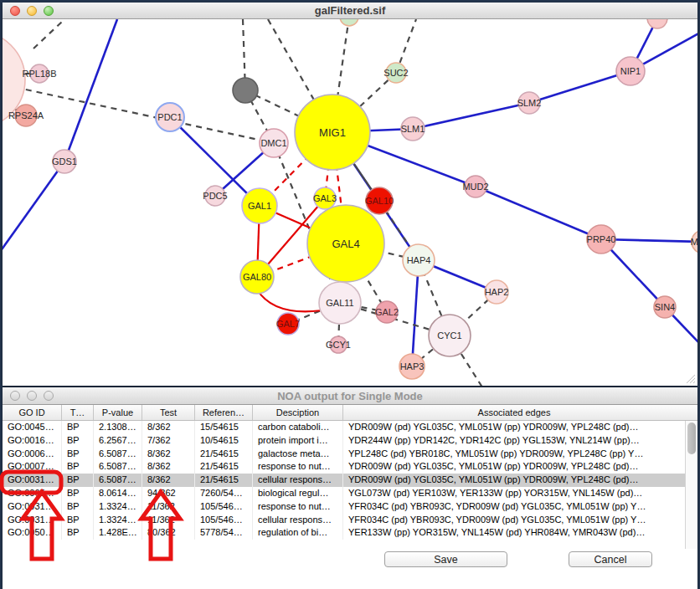 This screenshot has width=700, height=589. Describe the element at coordinates (343, 480) in the screenshot. I see `table-row: GO:0031…BP6.5087…8/36221/54615cellular r…` at that location.